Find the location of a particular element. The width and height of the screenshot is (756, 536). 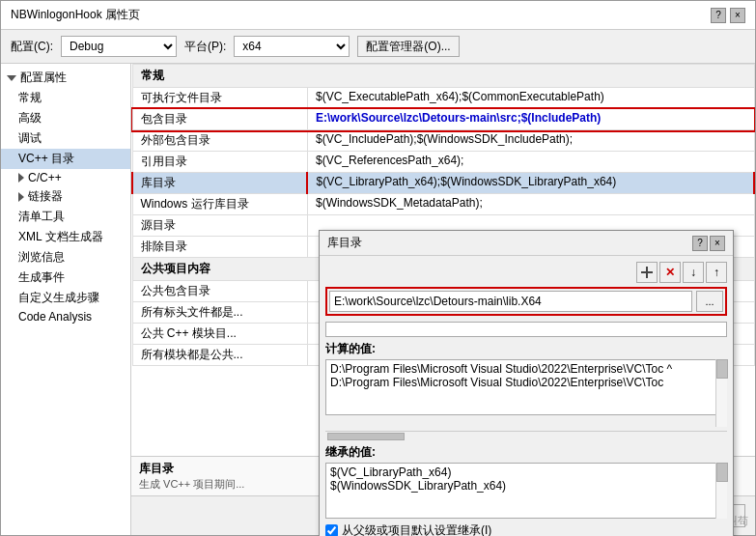

lib-toolbar: ✕ ↓ ↑ is located at coordinates (526, 272).